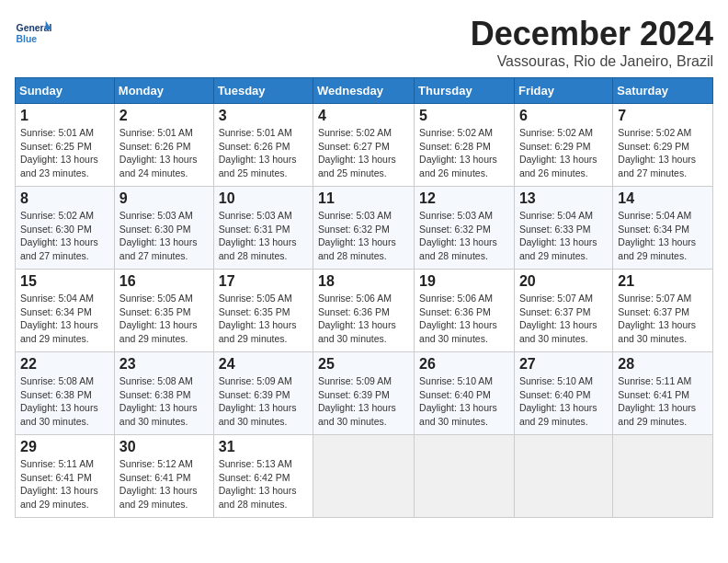 This screenshot has width=728, height=563. What do you see at coordinates (65, 311) in the screenshot?
I see `day-cell: 15 Sunrise: 5:04 AM Sunset: 6:34 PM Dayl…` at bounding box center [65, 311].